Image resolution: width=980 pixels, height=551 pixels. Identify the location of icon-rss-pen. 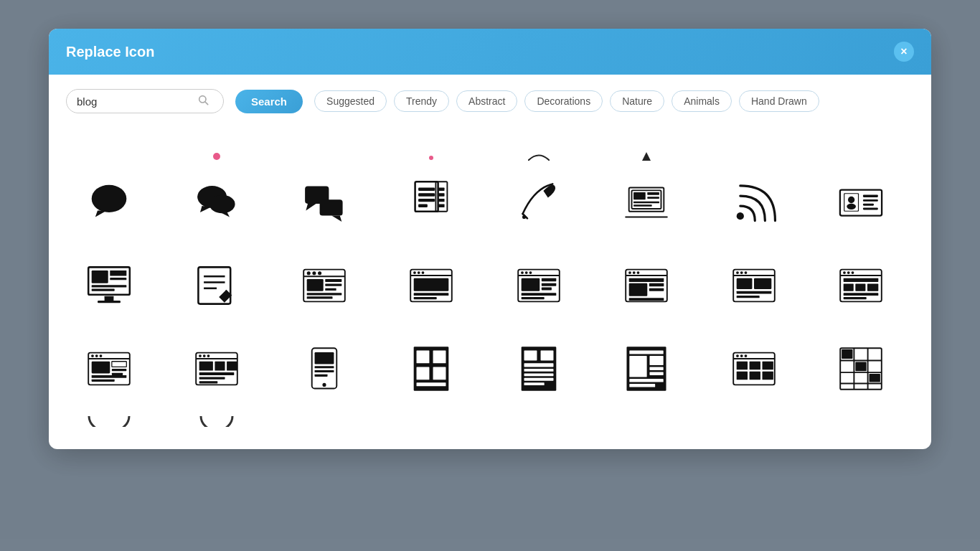
(539, 202).